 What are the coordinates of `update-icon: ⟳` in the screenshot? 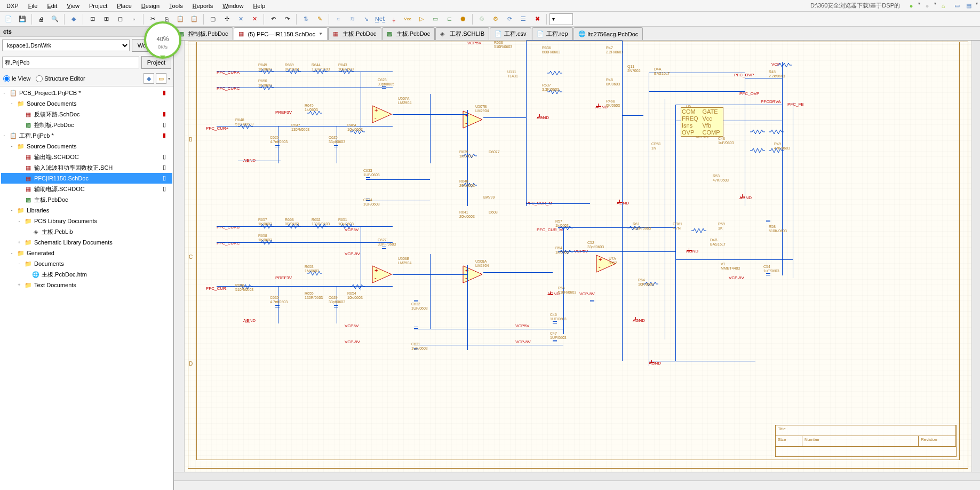 It's located at (509, 19).